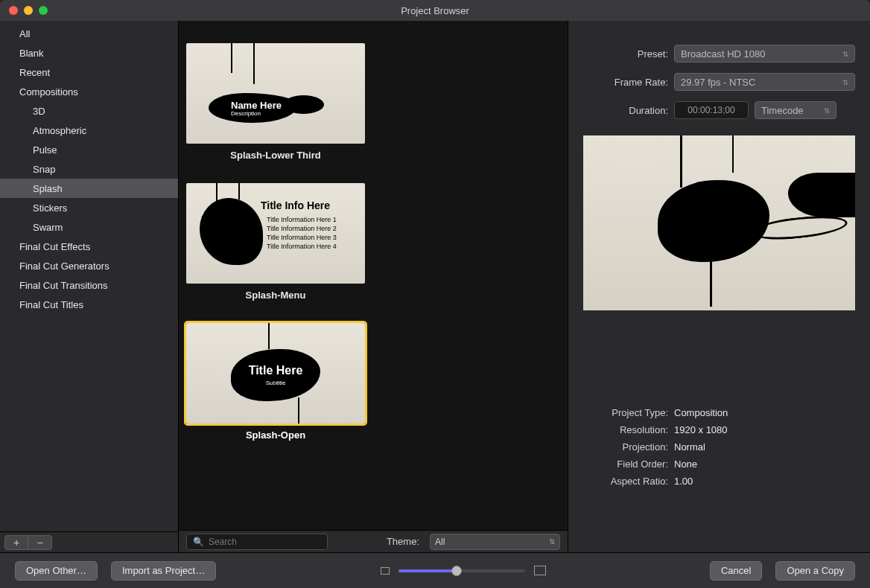 The height and width of the screenshot is (588, 870). What do you see at coordinates (276, 155) in the screenshot?
I see `template-label: Splash-Lower Third` at bounding box center [276, 155].